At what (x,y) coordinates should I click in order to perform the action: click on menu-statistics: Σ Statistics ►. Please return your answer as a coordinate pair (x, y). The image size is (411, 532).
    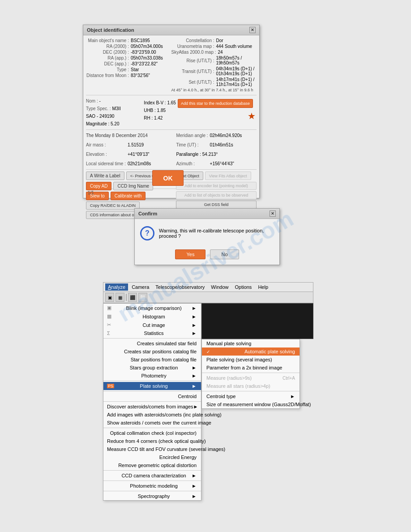
    Looking at the image, I should click on (152, 333).